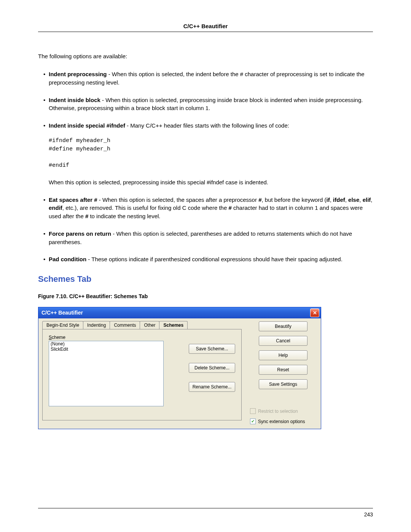  Describe the element at coordinates (106, 374) in the screenshot. I see `scheme-list: (None) SlickEdit` at that location.